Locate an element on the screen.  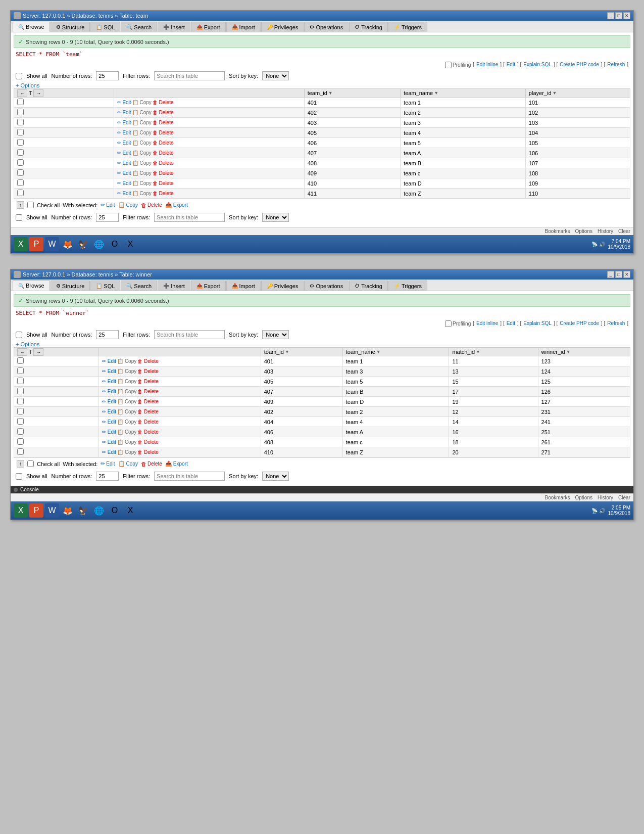
tab-triggers: ⚡ Triggers is located at coordinates (408, 27).